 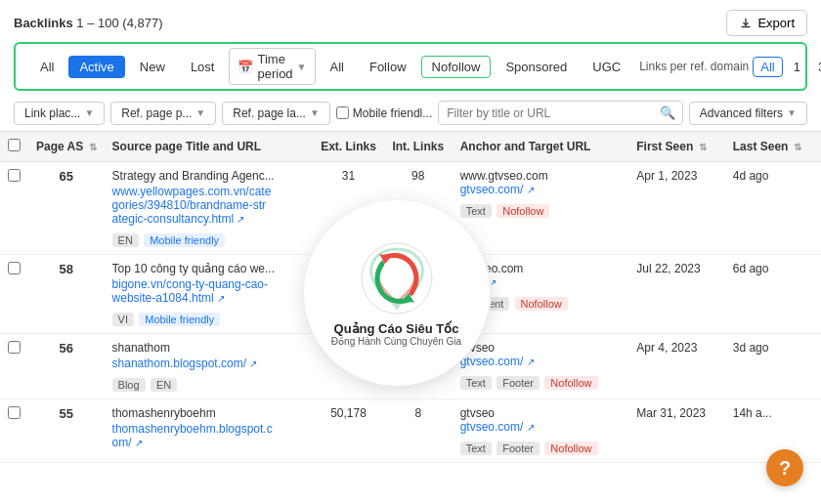 I want to click on first-seen-value: Jul 22, 2023, so click(x=669, y=269).